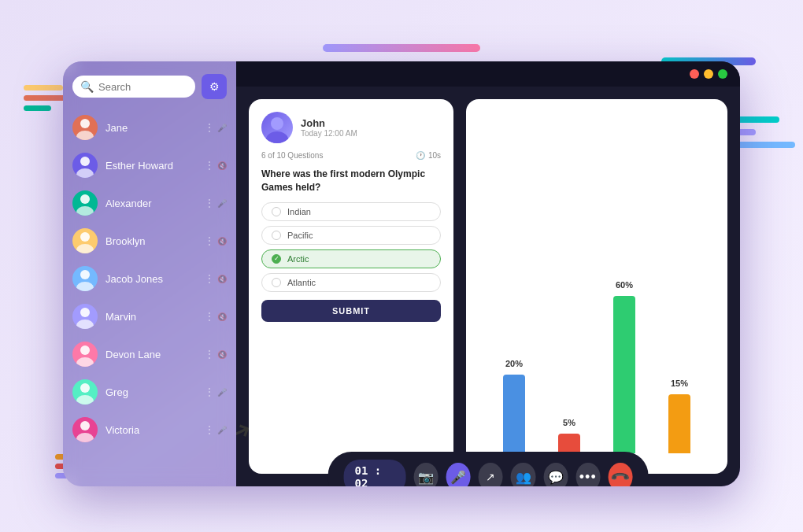 The height and width of the screenshot is (532, 803). What do you see at coordinates (351, 212) in the screenshot?
I see `quiz-option: Indian` at bounding box center [351, 212].